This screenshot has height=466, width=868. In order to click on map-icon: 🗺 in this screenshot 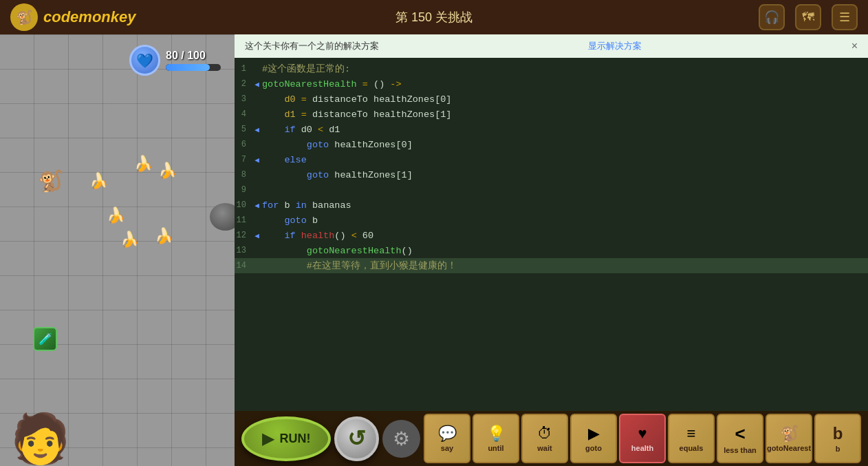, I will do `click(808, 17)`.